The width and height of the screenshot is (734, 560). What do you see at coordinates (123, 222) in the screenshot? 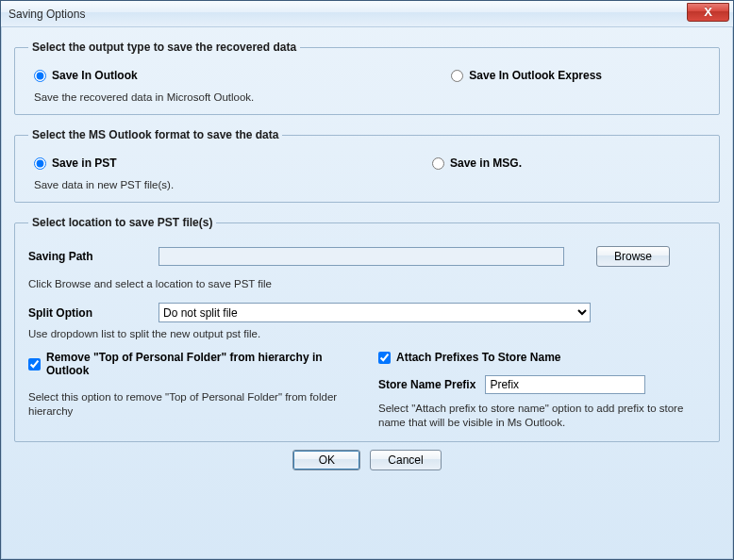
I see `group-save-location-legend: Select location to save PST file(s)` at bounding box center [123, 222].